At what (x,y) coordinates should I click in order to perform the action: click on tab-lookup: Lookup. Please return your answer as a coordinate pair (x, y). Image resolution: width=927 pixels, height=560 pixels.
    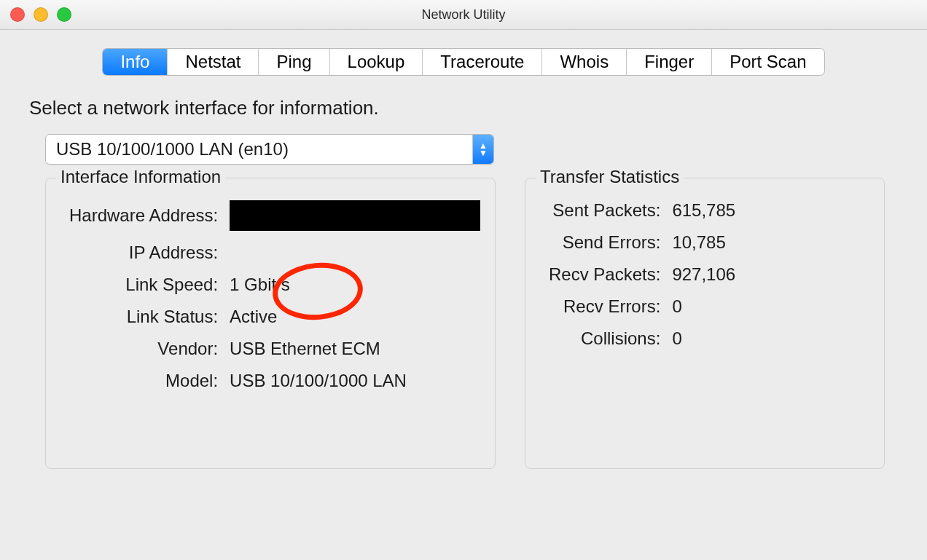
    Looking at the image, I should click on (376, 62).